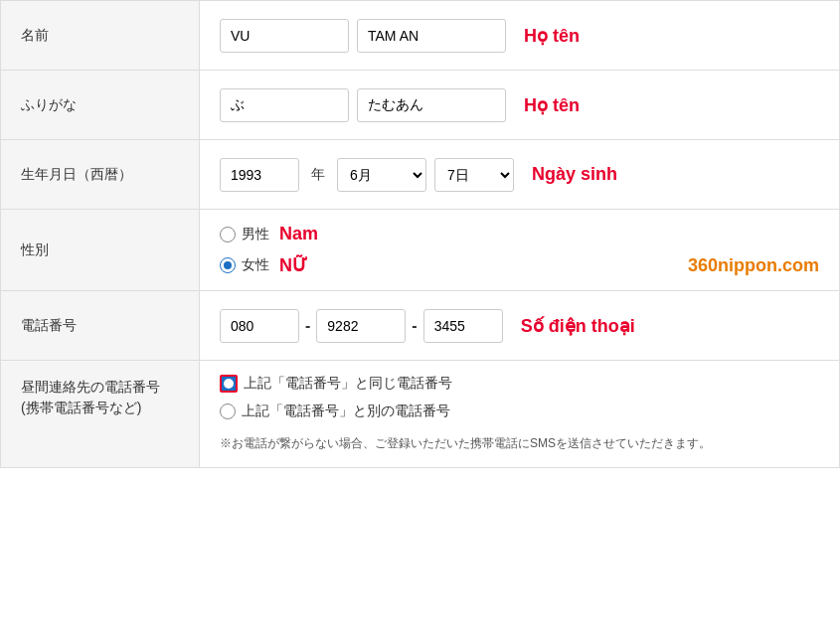 This screenshot has height=644, width=840. I want to click on furigana-content: Họ tên, so click(519, 105).